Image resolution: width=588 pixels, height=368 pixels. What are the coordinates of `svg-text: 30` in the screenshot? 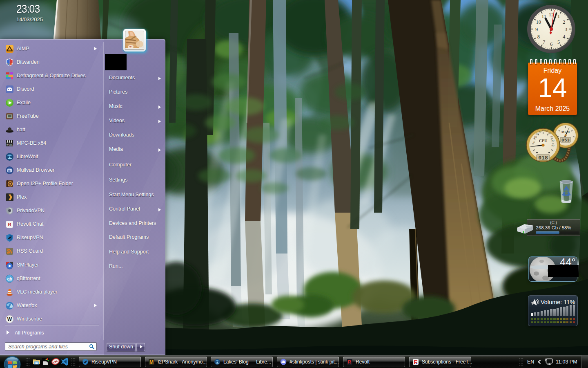 It's located at (540, 132).